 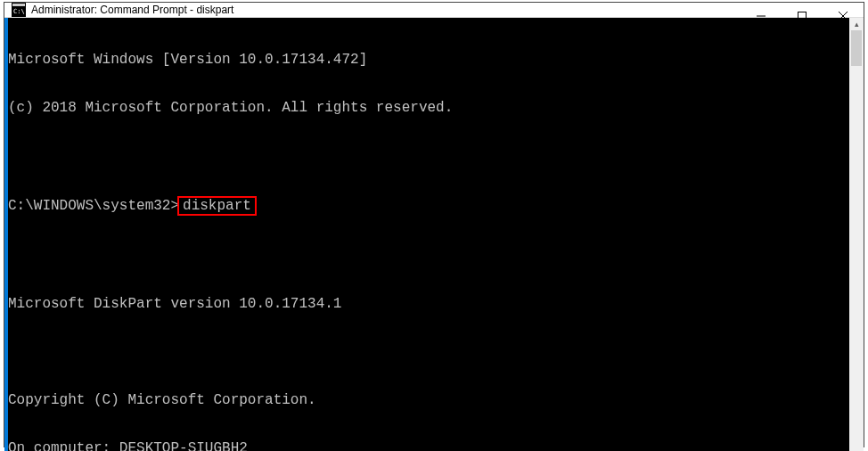 What do you see at coordinates (856, 24) in the screenshot?
I see `scrollbar-up-button: ▴` at bounding box center [856, 24].